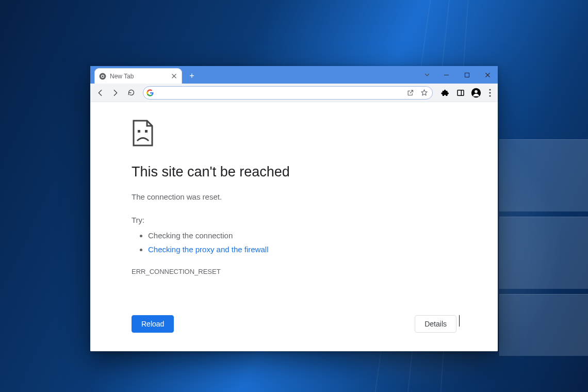 This screenshot has width=588, height=392. I want to click on tab-close-button, so click(174, 76).